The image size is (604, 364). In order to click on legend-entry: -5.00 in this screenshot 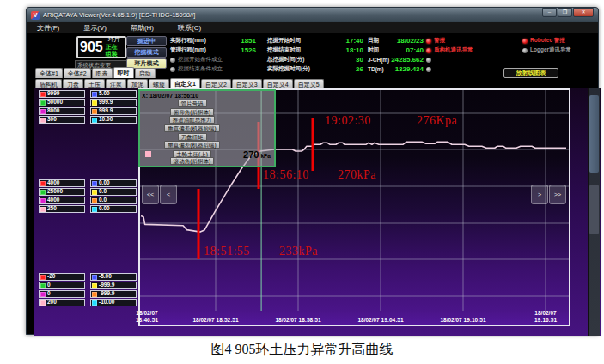, I will do `click(113, 276)`.